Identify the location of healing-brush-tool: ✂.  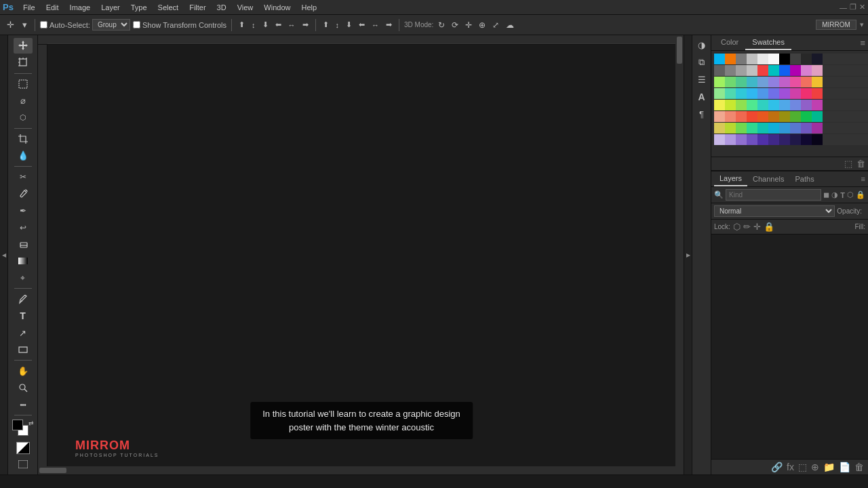
(23, 178).